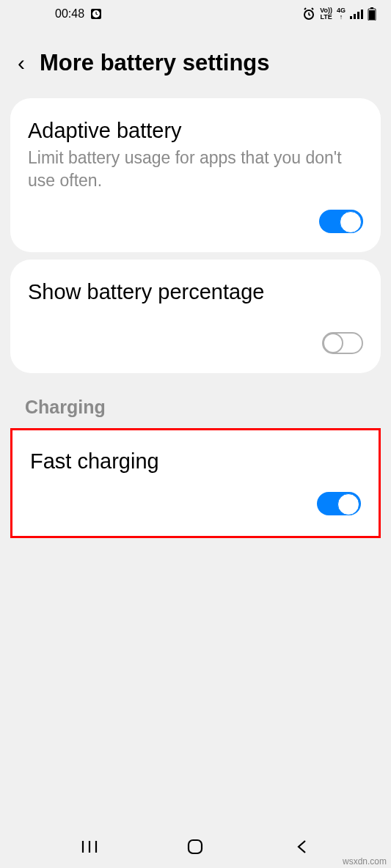 The width and height of the screenshot is (391, 868). Describe the element at coordinates (195, 316) in the screenshot. I see `setting-show-percentage: Show battery percentage` at that location.